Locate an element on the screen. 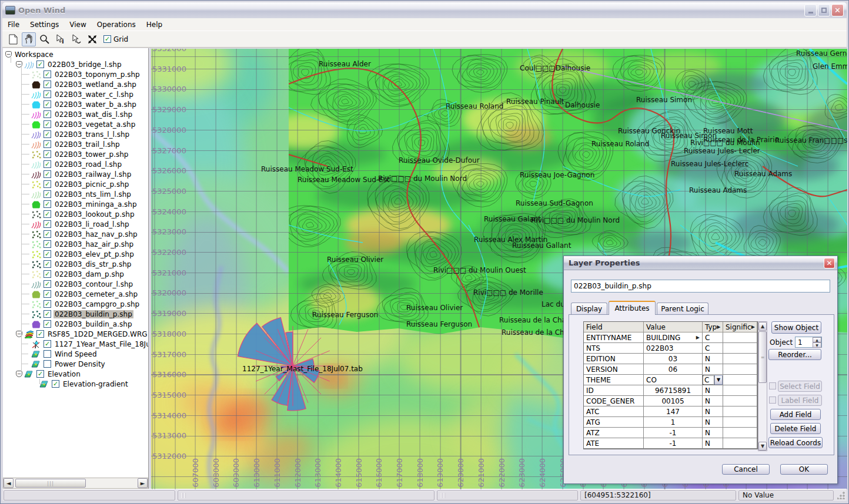 The width and height of the screenshot is (849, 504). tree-item-label: 022B03_buildin_p.shp is located at coordinates (93, 314).